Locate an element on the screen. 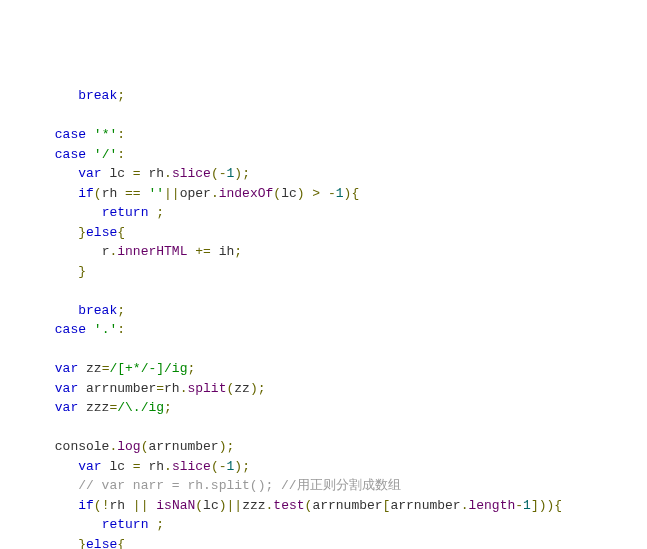 Image resolution: width=647 pixels, height=549 pixels. code-line: case '/': is located at coordinates (66, 154).